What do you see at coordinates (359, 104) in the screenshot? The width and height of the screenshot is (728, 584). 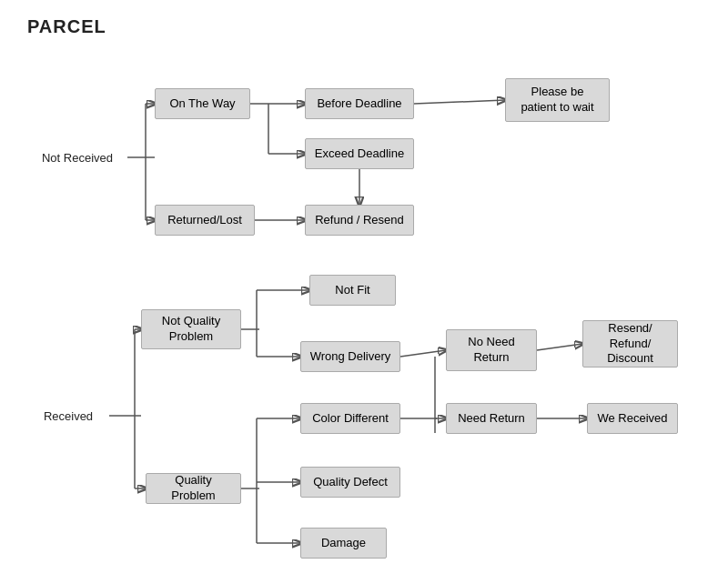 I see `before-deadline-node: Before Deadline` at bounding box center [359, 104].